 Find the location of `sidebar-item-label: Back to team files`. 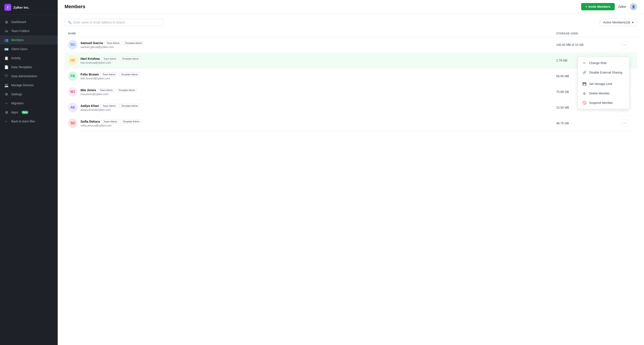

sidebar-item-label: Back to team files is located at coordinates (23, 121).